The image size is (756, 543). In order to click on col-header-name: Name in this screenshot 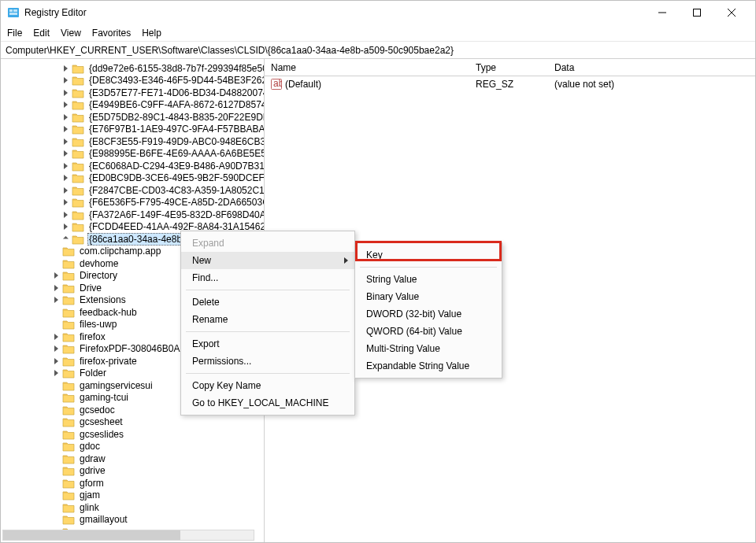, I will do `click(367, 68)`.